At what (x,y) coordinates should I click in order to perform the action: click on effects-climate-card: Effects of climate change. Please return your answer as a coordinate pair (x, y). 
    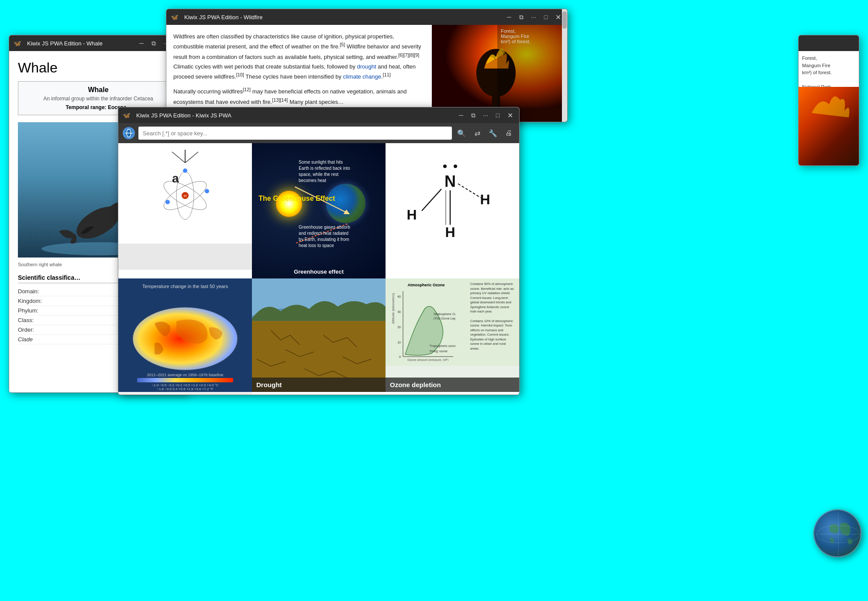
    Looking at the image, I should click on (319, 211).